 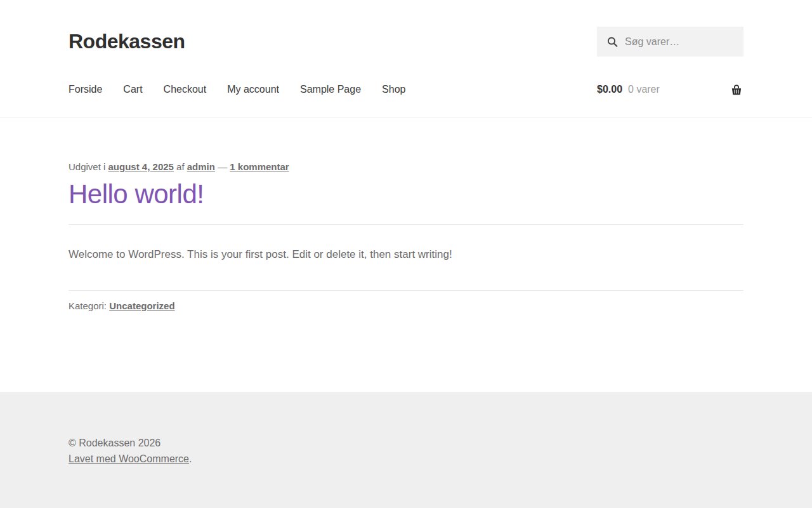 What do you see at coordinates (406, 306) in the screenshot?
I see `post-categories: Kategori: Uncategorized` at bounding box center [406, 306].